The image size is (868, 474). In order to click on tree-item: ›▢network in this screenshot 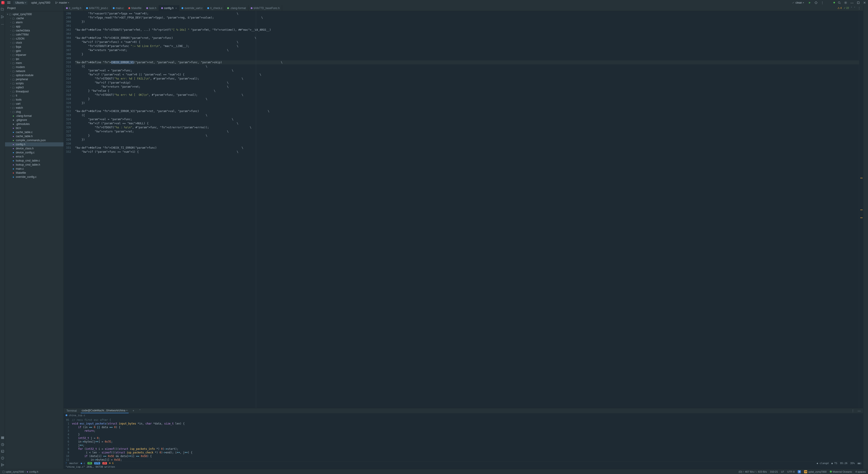, I will do `click(34, 71)`.